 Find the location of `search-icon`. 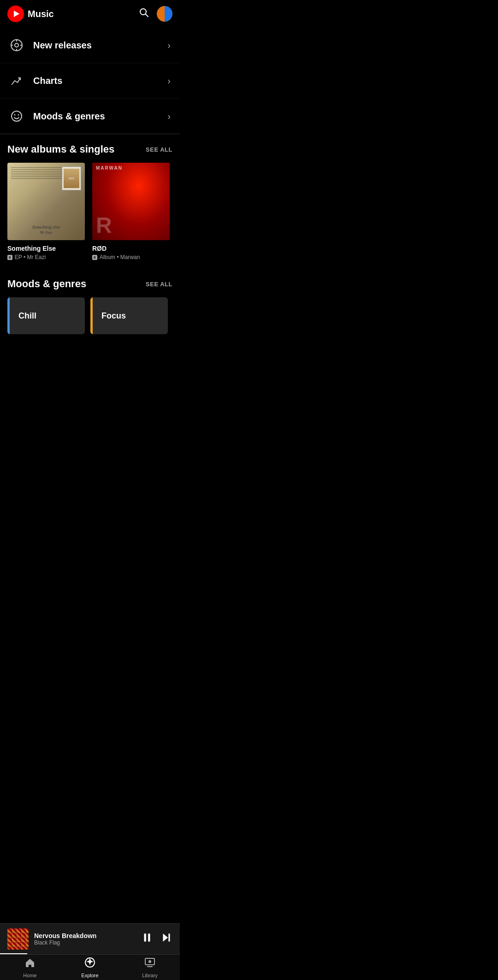

search-icon is located at coordinates (144, 12).